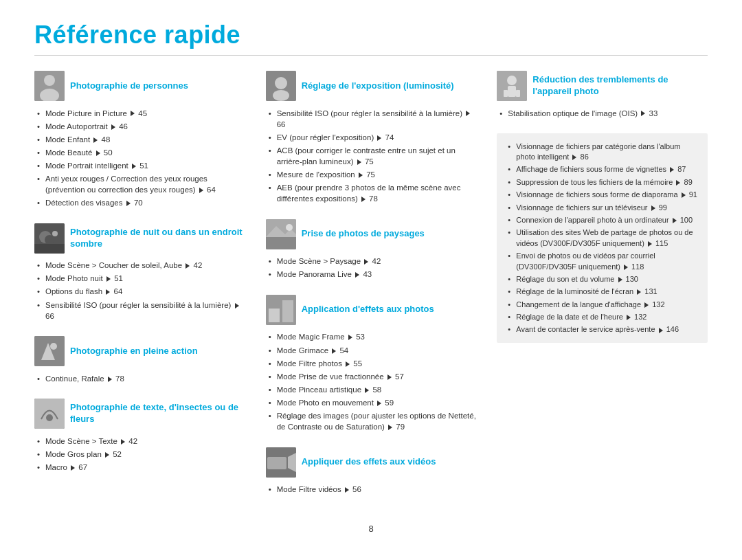 The image size is (742, 560). I want to click on texte-icon, so click(49, 414).